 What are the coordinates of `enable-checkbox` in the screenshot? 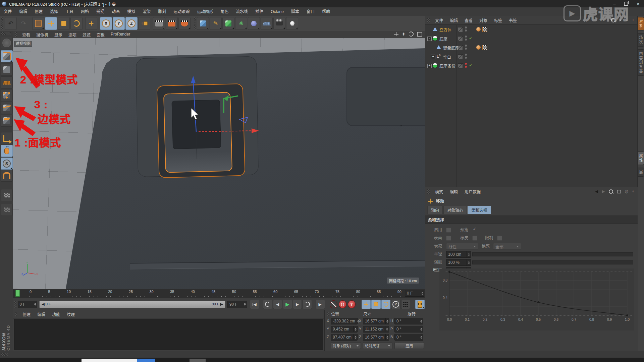 It's located at (449, 230).